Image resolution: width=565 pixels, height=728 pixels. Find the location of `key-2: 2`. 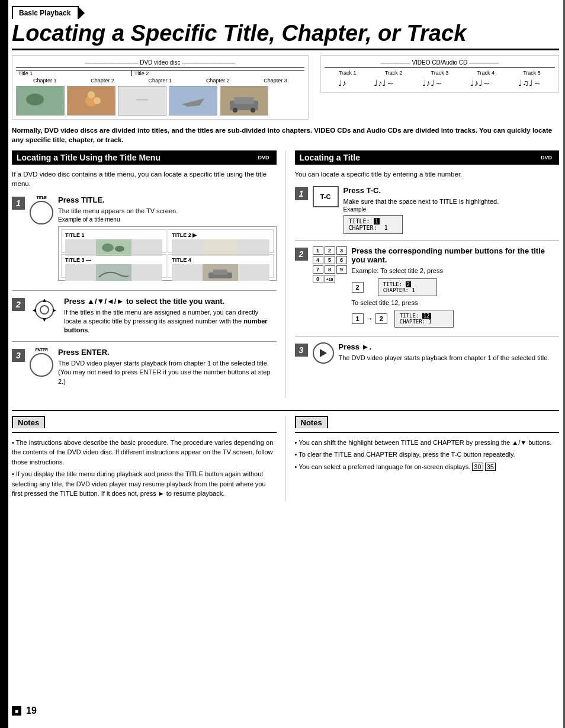

key-2: 2 is located at coordinates (330, 251).